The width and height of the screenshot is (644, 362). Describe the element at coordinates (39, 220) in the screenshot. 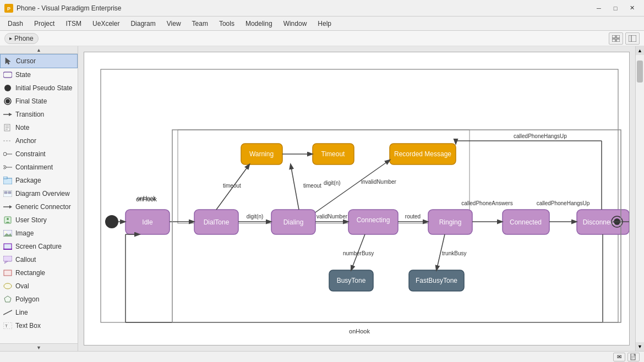

I see `sidebar-item-user-story: User Story` at that location.